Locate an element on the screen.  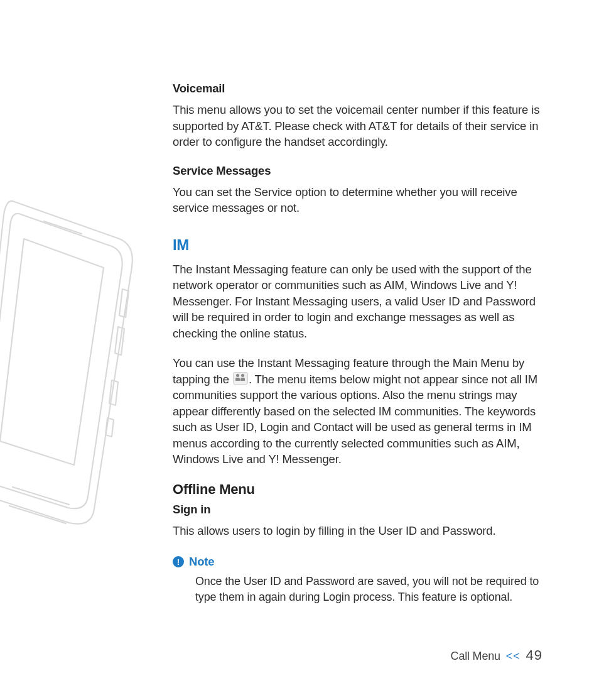
alert-icon: ! is located at coordinates (178, 562).